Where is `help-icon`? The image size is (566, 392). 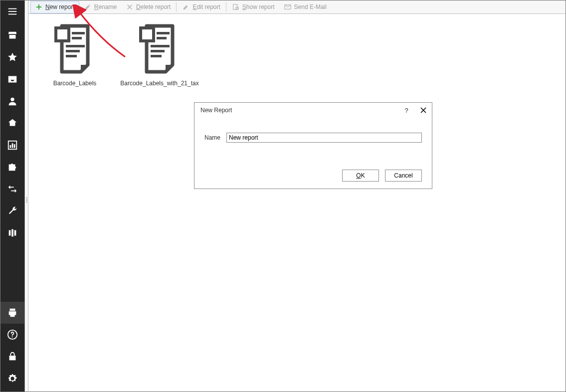
help-icon is located at coordinates (12, 335).